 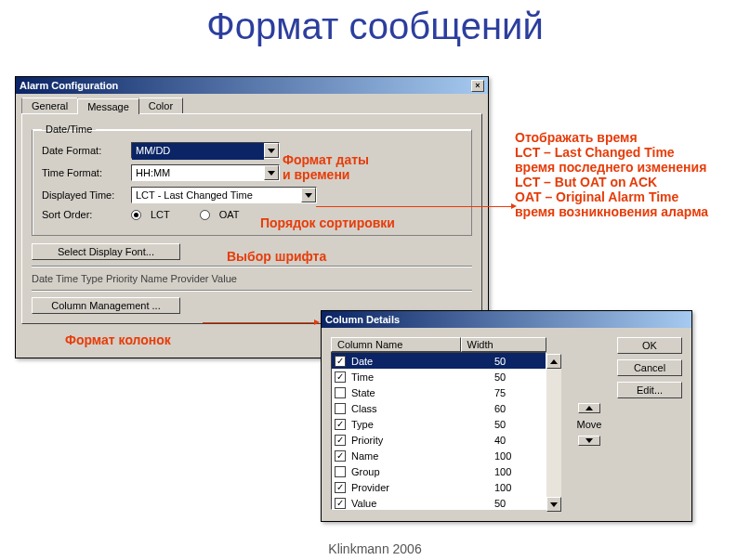 I want to click on scroll-down-icon, so click(x=554, y=504).